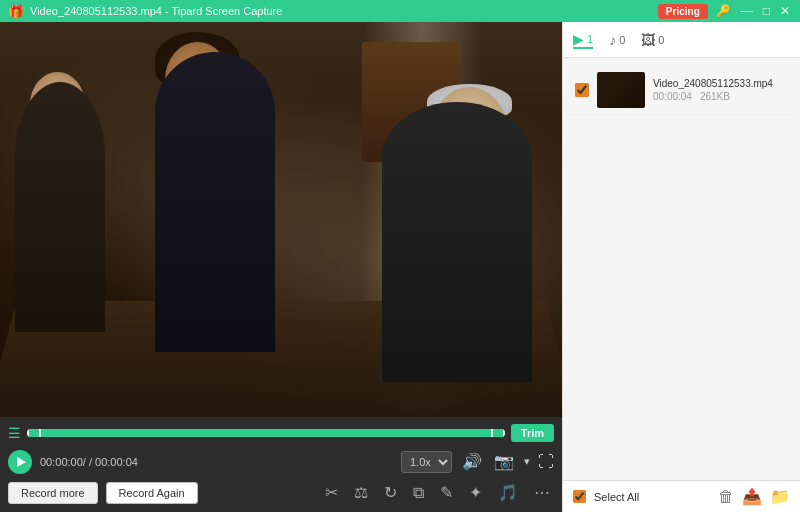 The image size is (800, 512). Describe the element at coordinates (527, 462) in the screenshot. I see `camera-dropdown-icon: ▾` at that location.